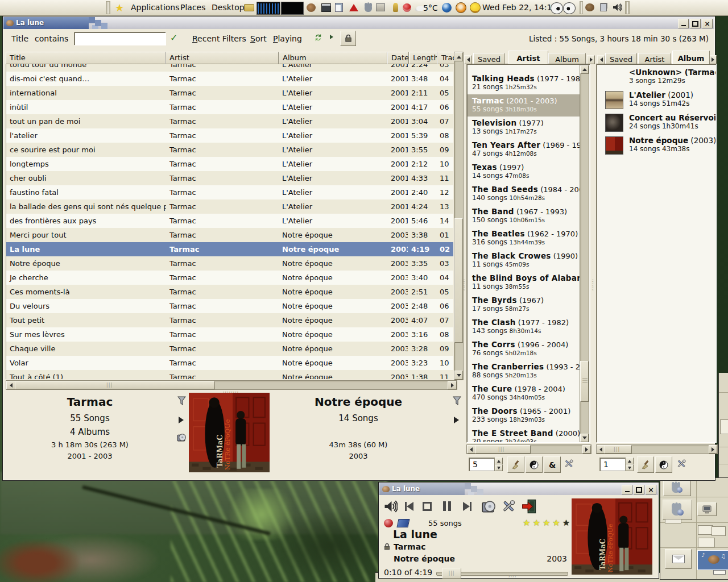  I want to click on current-track-title: La lune, so click(415, 534).